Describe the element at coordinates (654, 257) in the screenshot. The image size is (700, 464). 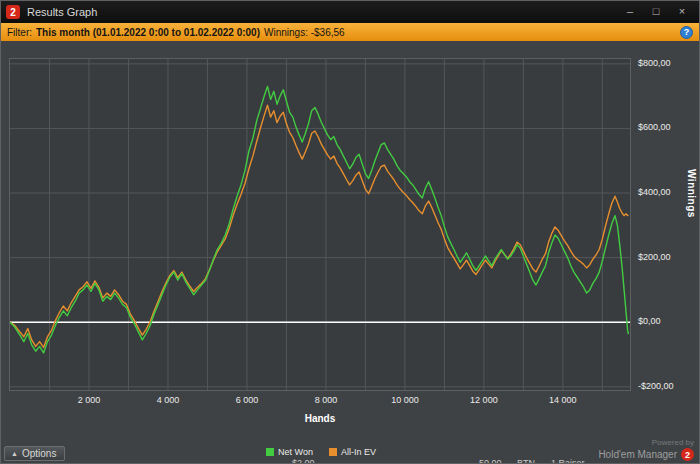
I see `y-tick-label: $200,00` at that location.